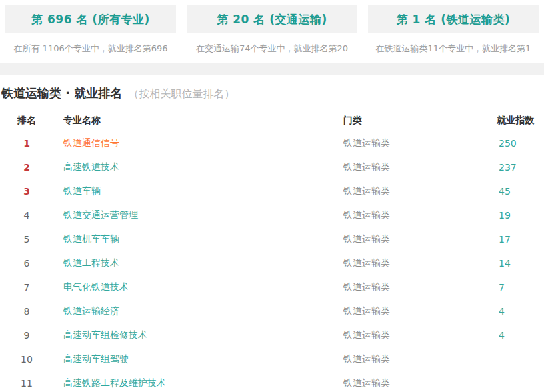 The height and width of the screenshot is (392, 544). I want to click on stat-card-railway: 第 1 名 (铁道运输类), so click(453, 19).